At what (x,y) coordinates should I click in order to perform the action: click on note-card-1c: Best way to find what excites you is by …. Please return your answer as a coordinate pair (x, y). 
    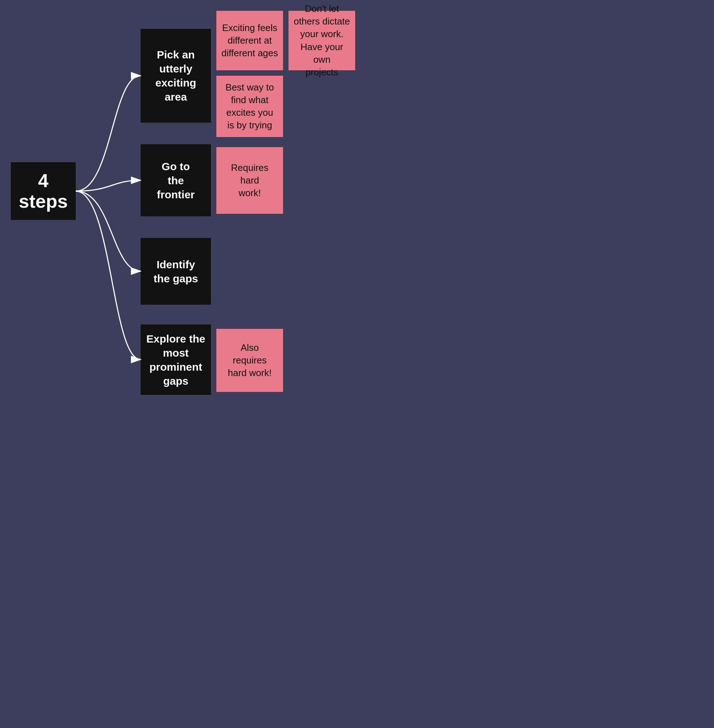
    Looking at the image, I should click on (250, 106).